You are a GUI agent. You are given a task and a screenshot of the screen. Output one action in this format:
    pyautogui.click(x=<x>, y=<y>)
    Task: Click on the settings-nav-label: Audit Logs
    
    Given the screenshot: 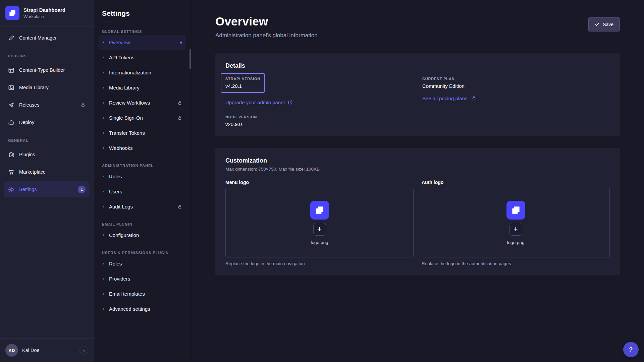 What is the action you would take?
    pyautogui.click(x=121, y=206)
    